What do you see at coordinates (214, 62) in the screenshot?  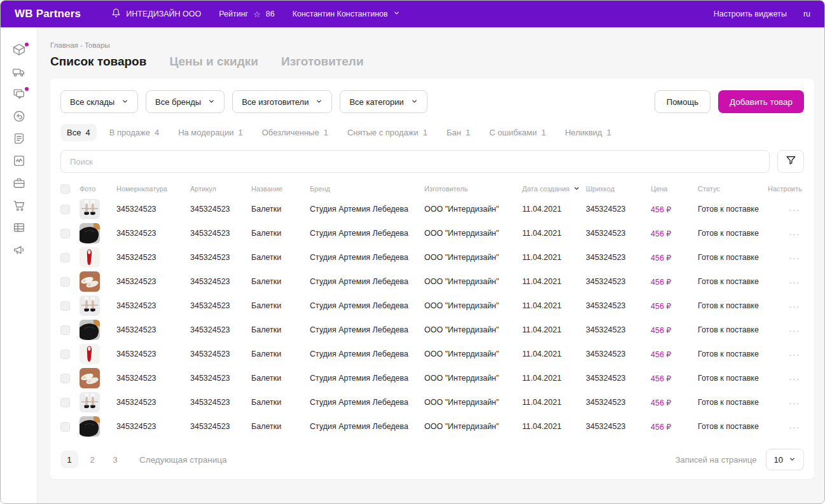 I see `tab-prices-discounts: Цены и скидки` at bounding box center [214, 62].